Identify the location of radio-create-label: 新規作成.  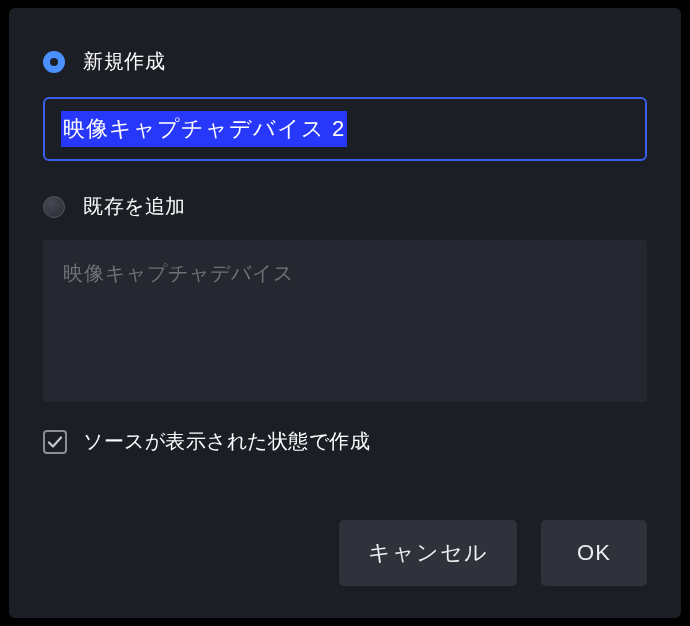
(124, 62).